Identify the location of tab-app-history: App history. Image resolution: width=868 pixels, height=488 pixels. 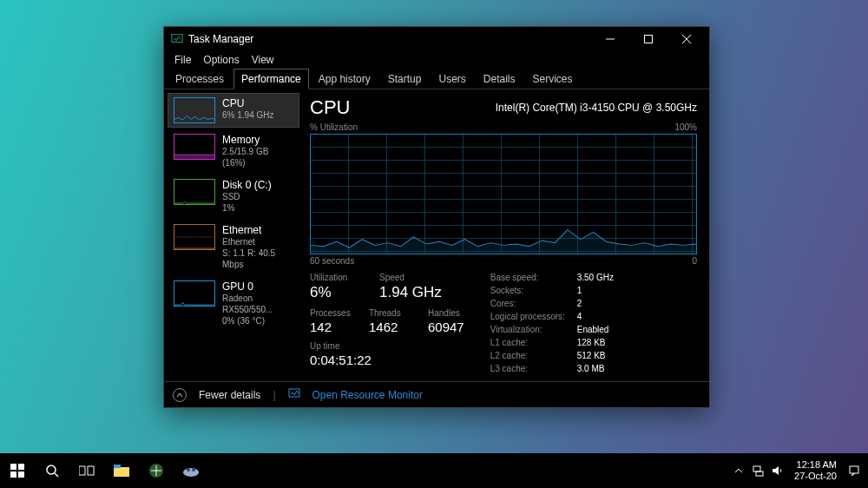
(345, 78).